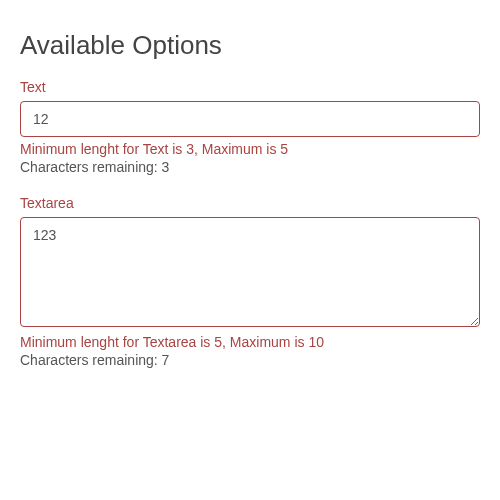 The height and width of the screenshot is (500, 500). I want to click on text-label: Text, so click(250, 87).